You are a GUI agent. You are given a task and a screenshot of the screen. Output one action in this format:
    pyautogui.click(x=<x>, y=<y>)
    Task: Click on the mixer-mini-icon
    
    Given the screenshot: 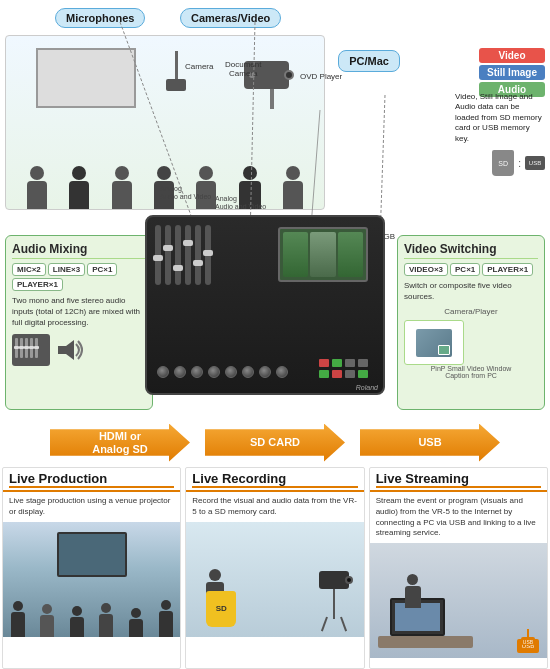 What is the action you would take?
    pyautogui.click(x=31, y=350)
    